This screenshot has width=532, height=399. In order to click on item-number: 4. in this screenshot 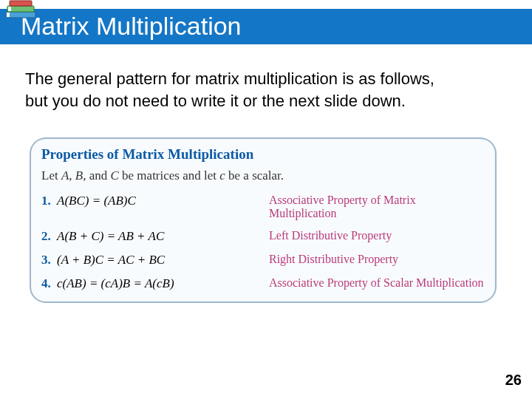, I will do `click(46, 284)`.